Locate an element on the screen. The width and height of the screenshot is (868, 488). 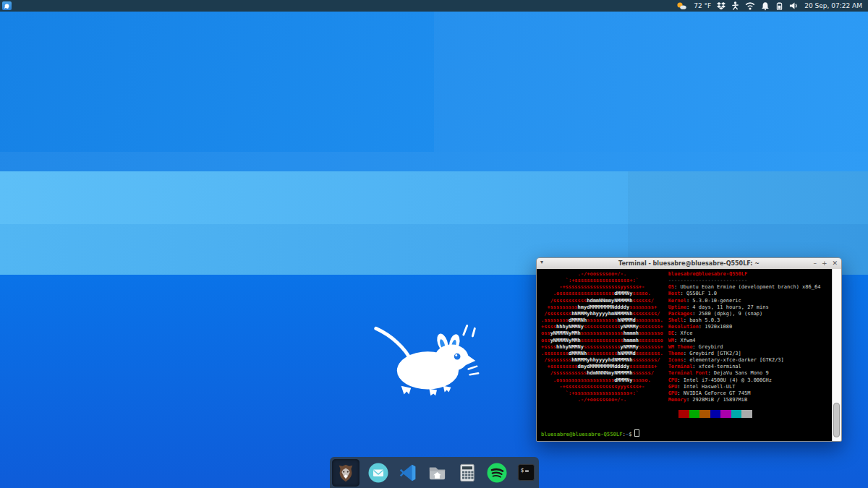
ascii-art-line: /ssssssssssshdmNNNNmyNMMMMhssssss/ is located at coordinates (602, 373).